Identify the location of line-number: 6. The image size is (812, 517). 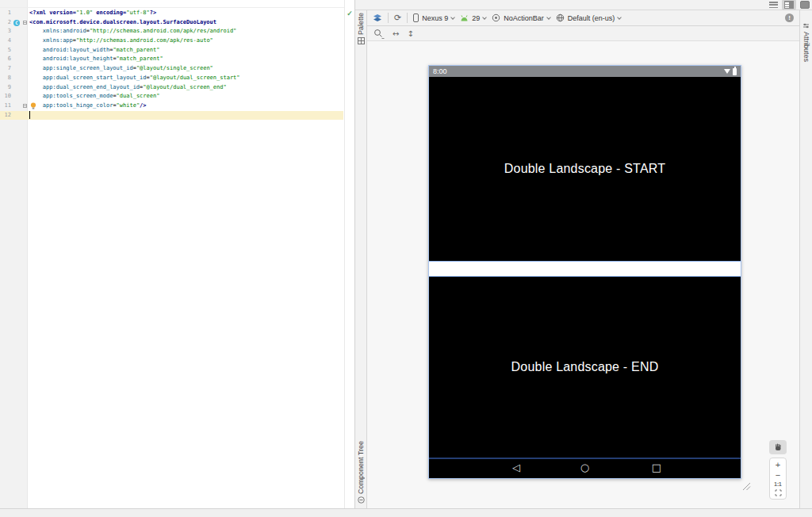
(6, 59).